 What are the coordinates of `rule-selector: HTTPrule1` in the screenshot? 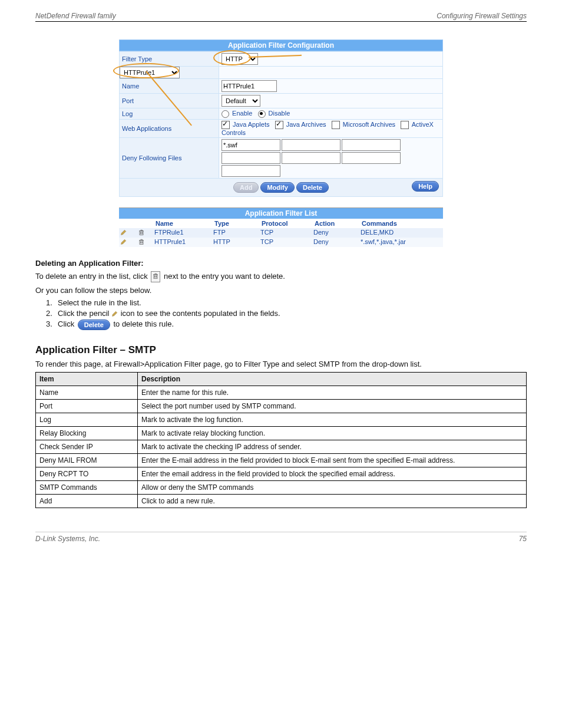 It's located at (150, 73).